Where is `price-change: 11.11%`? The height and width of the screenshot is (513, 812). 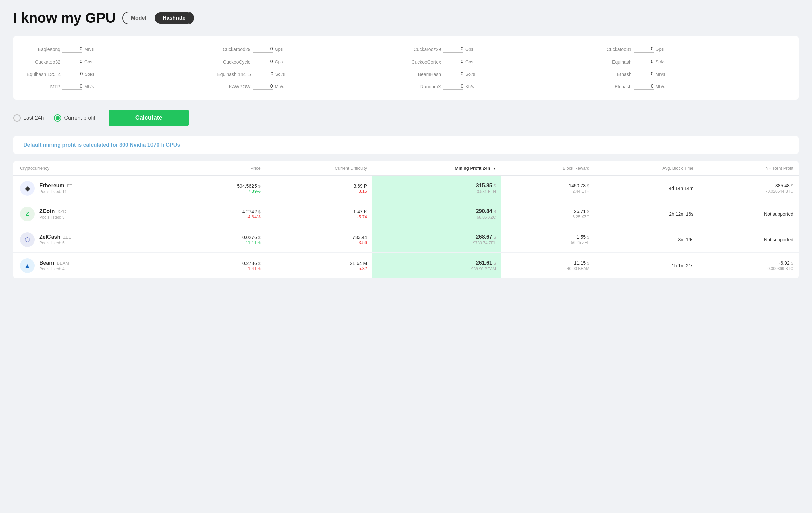
price-change: 11.11% is located at coordinates (224, 243).